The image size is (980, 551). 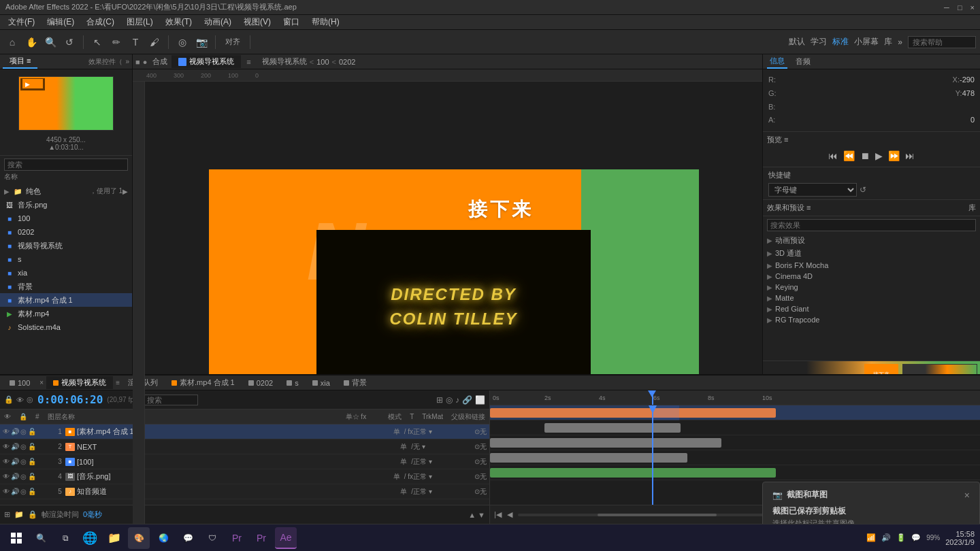 What do you see at coordinates (154, 42) in the screenshot?
I see `brush-icon: 🖌` at bounding box center [154, 42].